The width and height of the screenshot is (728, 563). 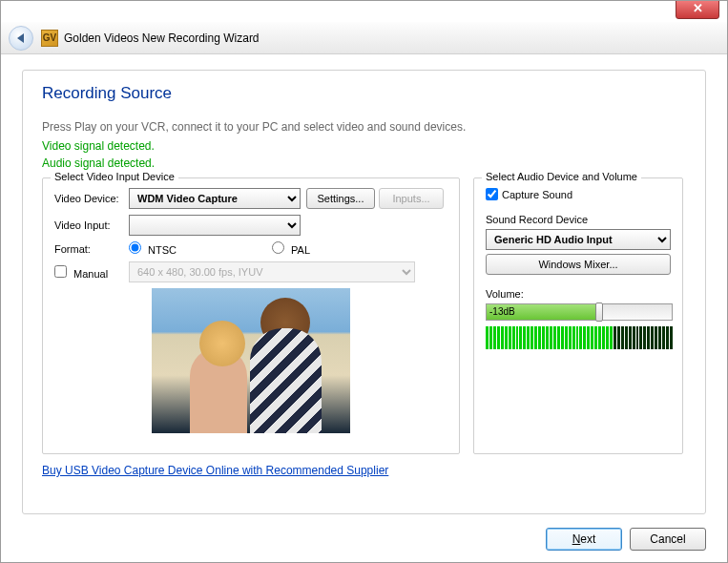 What do you see at coordinates (341, 198) in the screenshot?
I see `settings-button: Settings...` at bounding box center [341, 198].